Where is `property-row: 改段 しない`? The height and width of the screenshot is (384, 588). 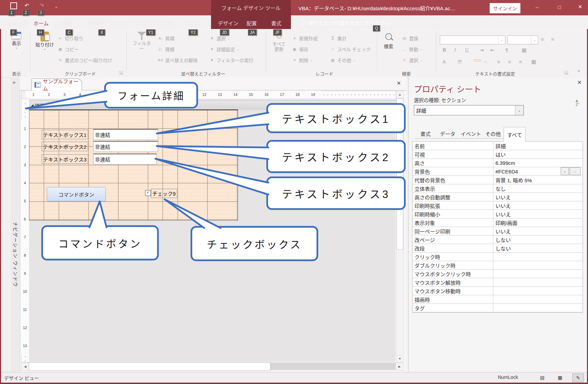 property-row: 改段 しない is located at coordinates (498, 248).